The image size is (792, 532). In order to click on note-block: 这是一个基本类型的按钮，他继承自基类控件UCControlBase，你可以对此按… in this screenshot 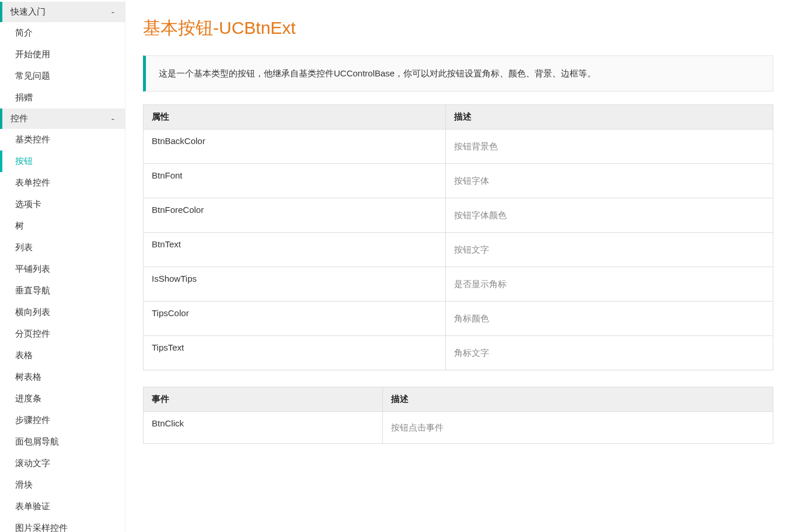, I will do `click(458, 74)`.